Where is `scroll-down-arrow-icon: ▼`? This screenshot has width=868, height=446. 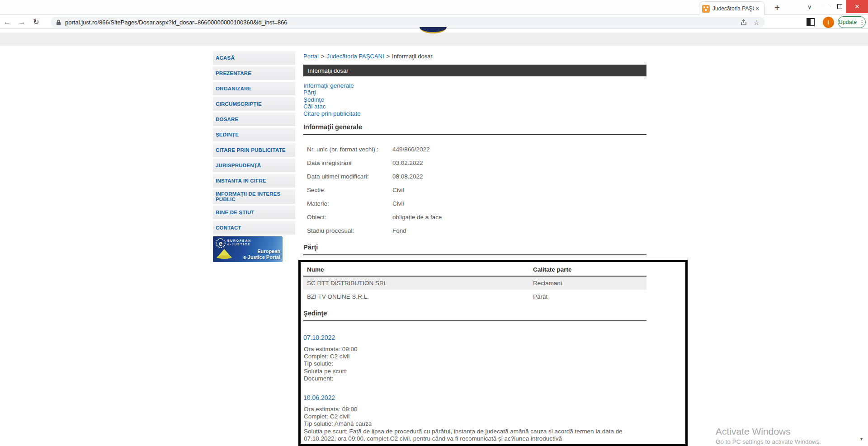 scroll-down-arrow-icon: ▼ is located at coordinates (862, 439).